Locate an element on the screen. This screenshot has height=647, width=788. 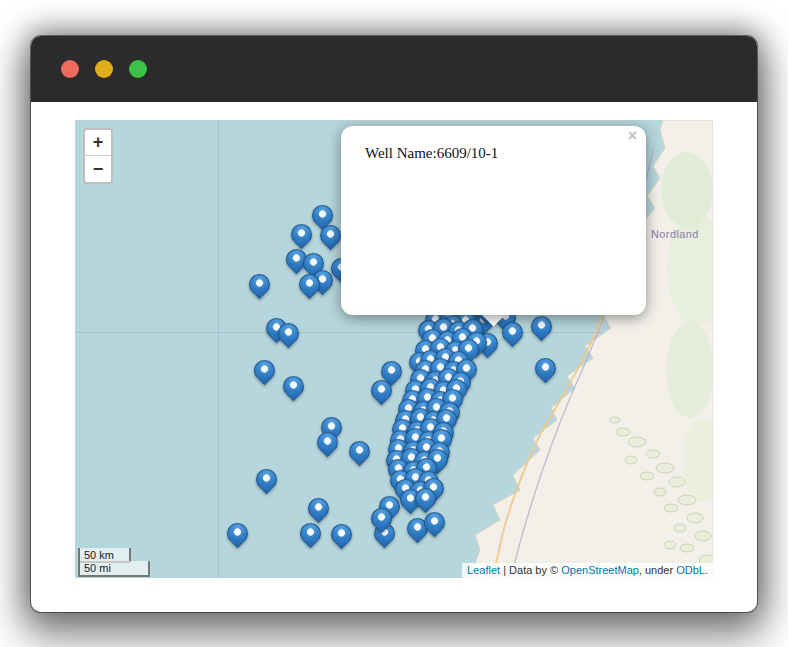
close-window-button is located at coordinates (70, 69).